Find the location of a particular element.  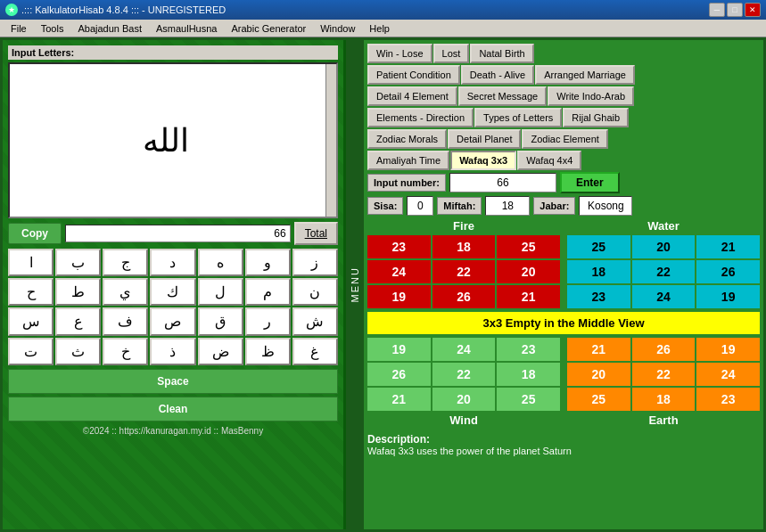

wind-cell-2-2: 25 is located at coordinates (528, 399).